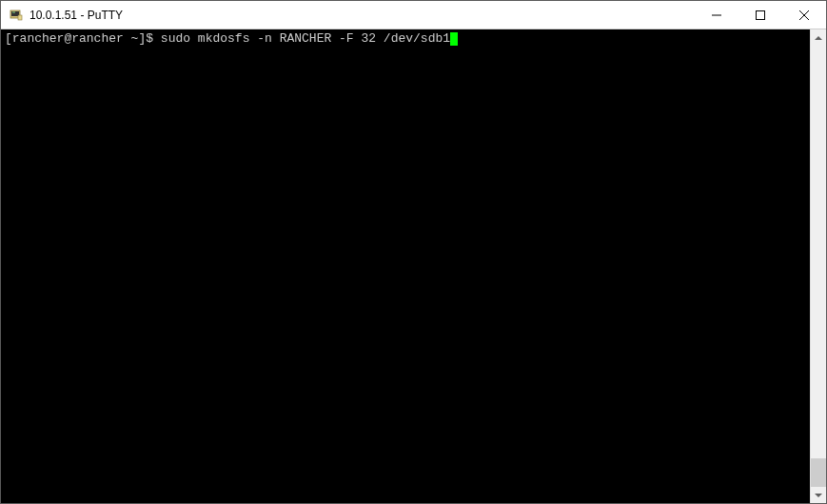 Image resolution: width=827 pixels, height=504 pixels. I want to click on putty-icon, so click(16, 15).